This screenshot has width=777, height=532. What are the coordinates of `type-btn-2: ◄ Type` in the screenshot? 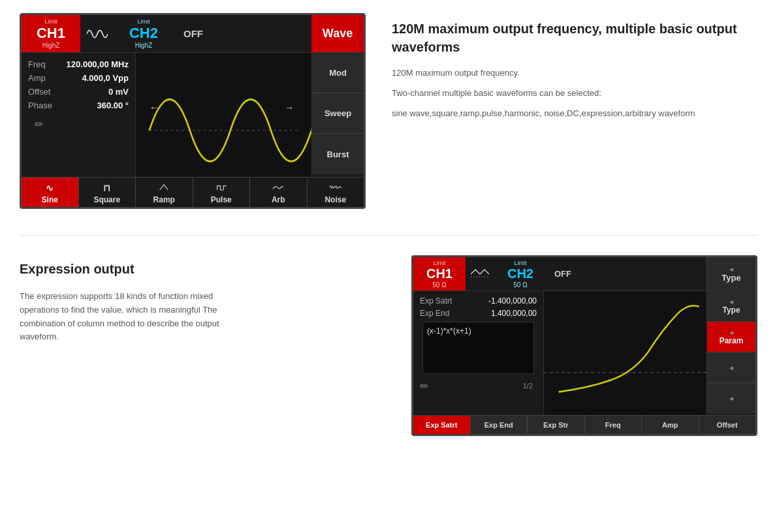 It's located at (731, 307).